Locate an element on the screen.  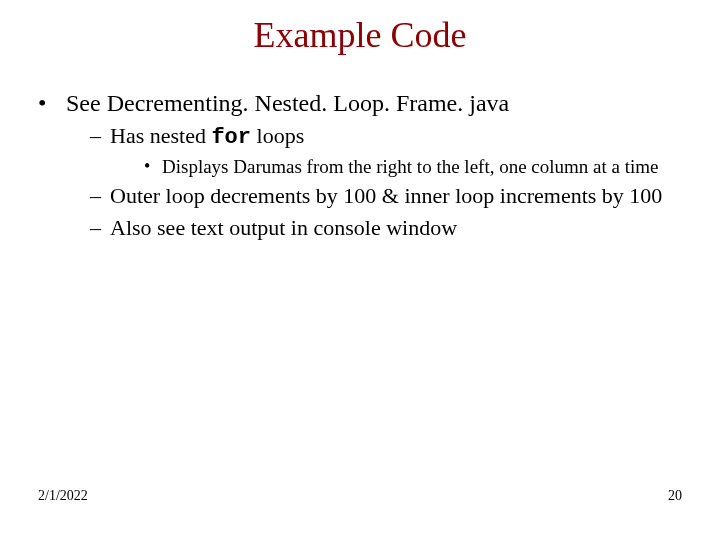
sub-bullet-text-post: loops is located at coordinates (278, 136).